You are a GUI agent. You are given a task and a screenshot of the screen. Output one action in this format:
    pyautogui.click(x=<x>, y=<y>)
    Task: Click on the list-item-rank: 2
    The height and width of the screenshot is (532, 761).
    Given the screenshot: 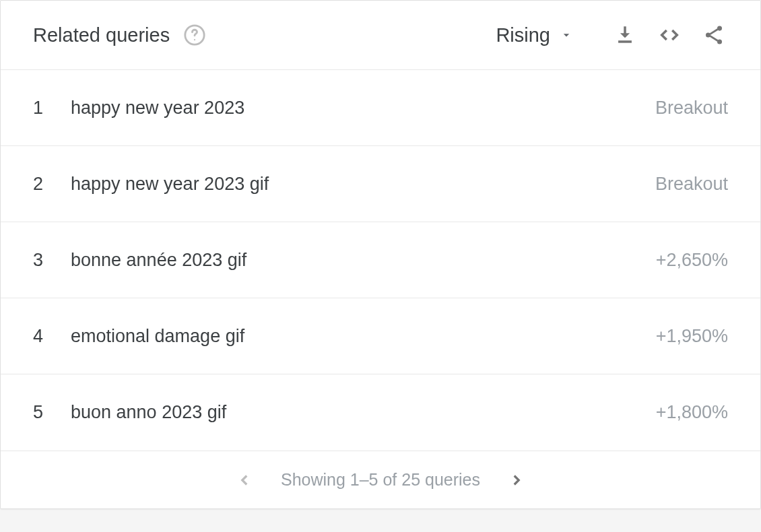 What is the action you would take?
    pyautogui.click(x=52, y=185)
    